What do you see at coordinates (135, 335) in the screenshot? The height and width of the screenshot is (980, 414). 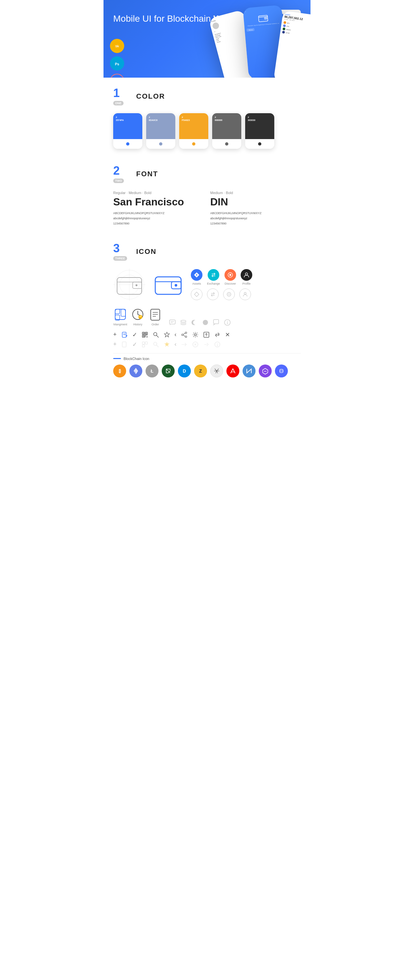 I see `check-icon: ✓` at bounding box center [135, 335].